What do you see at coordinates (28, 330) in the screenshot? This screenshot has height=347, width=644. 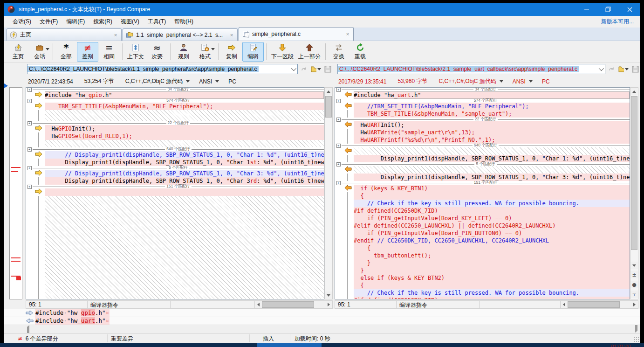 I see `detail-scroll-left-icon` at bounding box center [28, 330].